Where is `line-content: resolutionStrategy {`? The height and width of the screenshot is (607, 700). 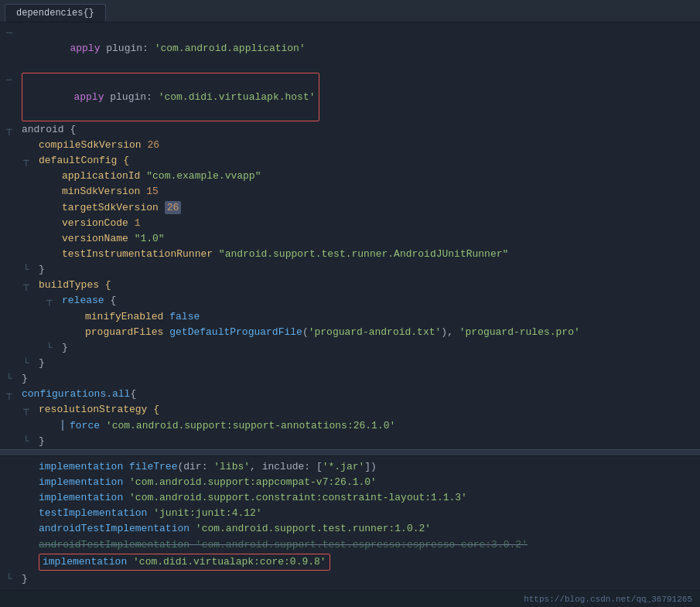 line-content: resolutionStrategy { is located at coordinates (99, 410).